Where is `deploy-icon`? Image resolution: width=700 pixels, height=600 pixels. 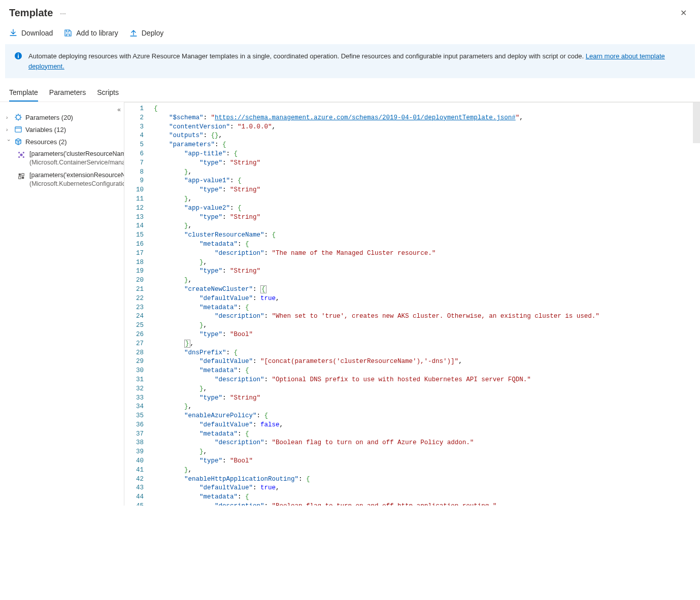 deploy-icon is located at coordinates (134, 33).